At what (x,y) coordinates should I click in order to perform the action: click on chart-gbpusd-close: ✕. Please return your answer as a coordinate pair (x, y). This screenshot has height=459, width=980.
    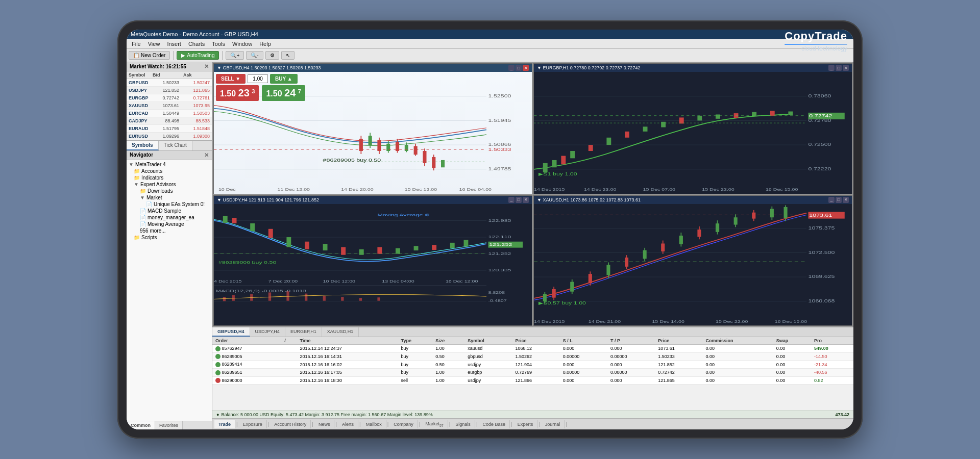
    Looking at the image, I should click on (526, 68).